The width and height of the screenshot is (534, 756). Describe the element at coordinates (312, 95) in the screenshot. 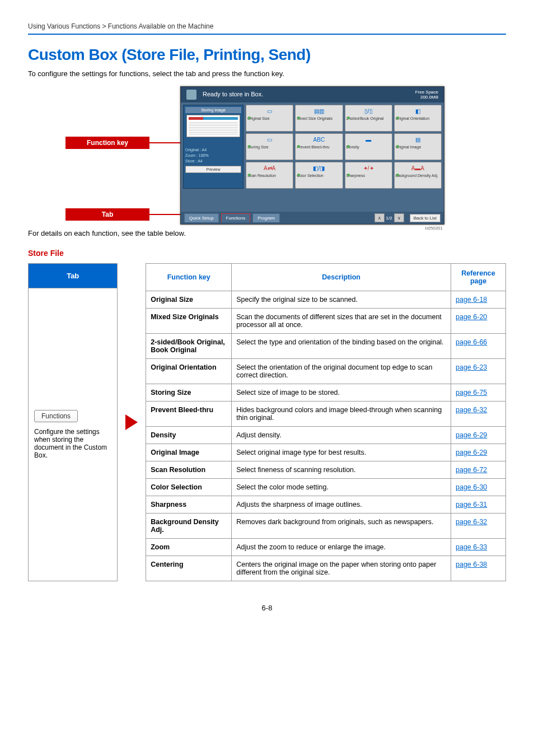

I see `screen-header: Ready to store in Box. Free Space 200.0M…` at that location.